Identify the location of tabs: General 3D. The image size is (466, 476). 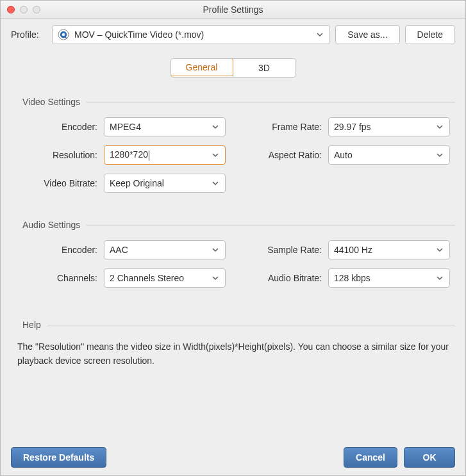
(233, 68).